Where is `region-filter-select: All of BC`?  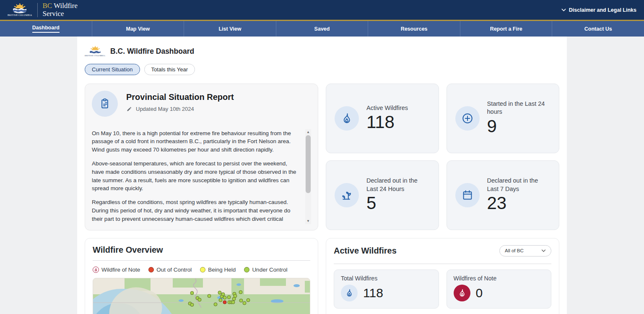
region-filter-select: All of BC is located at coordinates (525, 251).